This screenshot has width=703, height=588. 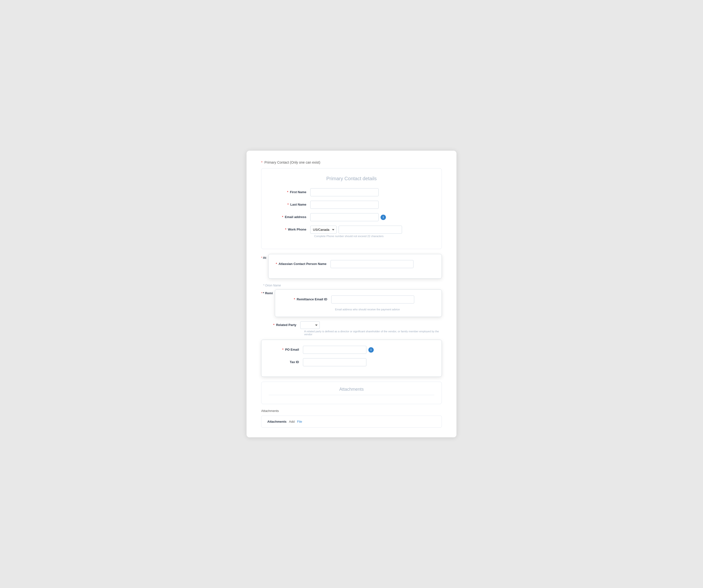 I want to click on remittance-row: * * Remi * Remittance Email ID Email add…, so click(x=352, y=304).